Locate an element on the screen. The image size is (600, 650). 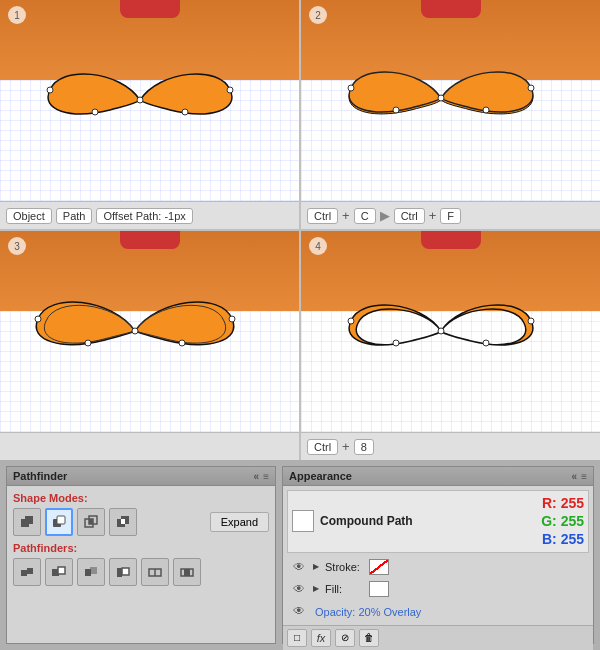
rgb-b: B: 255 is located at coordinates (563, 539).